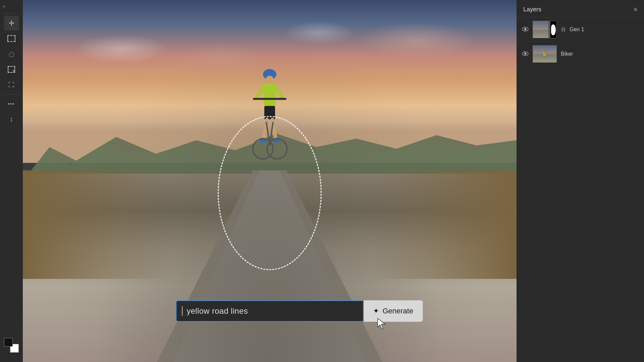 This screenshot has width=644, height=362. What do you see at coordinates (11, 54) in the screenshot?
I see `lasso-icon: ◌` at bounding box center [11, 54].